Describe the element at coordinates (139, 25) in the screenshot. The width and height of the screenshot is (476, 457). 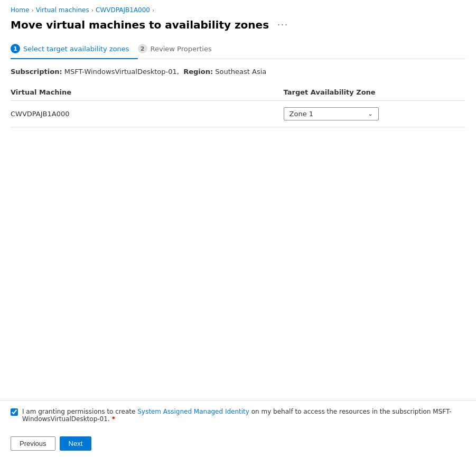
I see `page-title: Move virtual machines to availability zo…` at that location.